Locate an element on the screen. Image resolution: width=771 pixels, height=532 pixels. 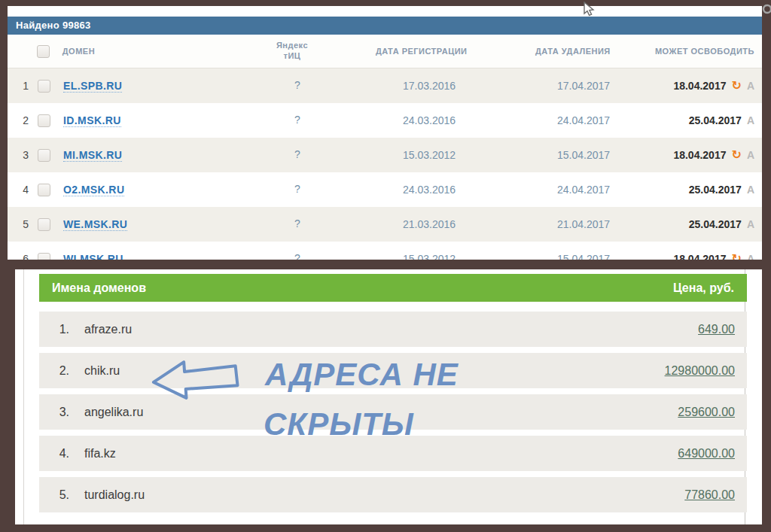
list-item-price-link: 12980000.00 is located at coordinates (700, 371).